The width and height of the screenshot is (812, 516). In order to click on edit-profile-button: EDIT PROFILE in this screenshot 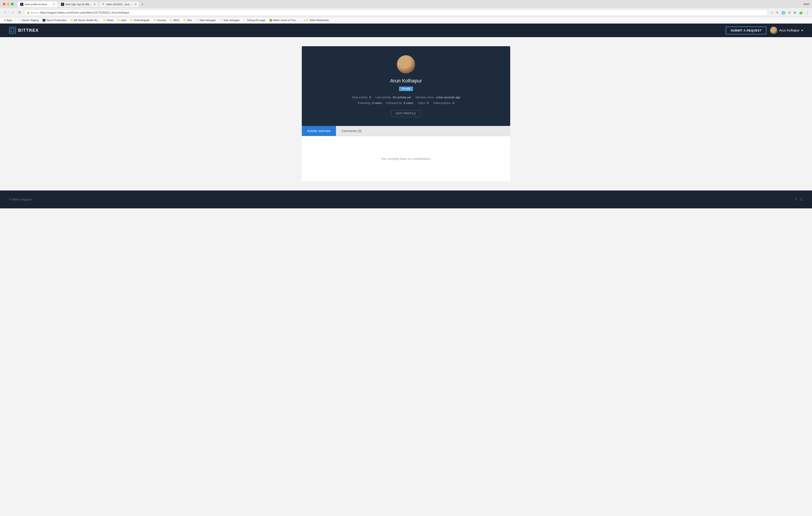, I will do `click(406, 114)`.